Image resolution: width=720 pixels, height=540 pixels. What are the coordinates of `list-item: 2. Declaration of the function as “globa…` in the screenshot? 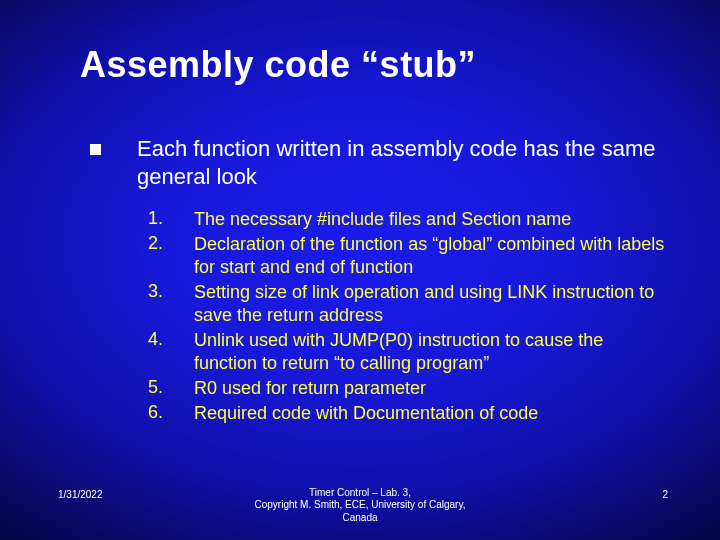 It's located at (409, 256).